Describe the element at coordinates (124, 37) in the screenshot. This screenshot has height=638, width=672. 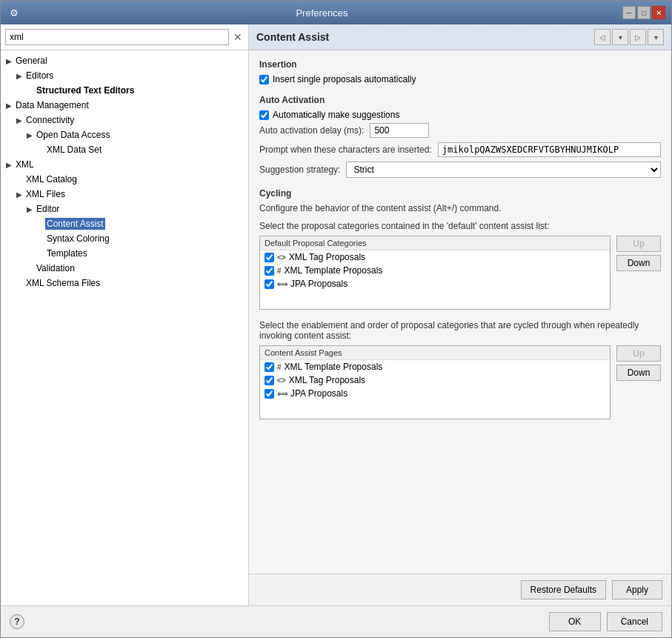
I see `search-bar: ✕` at that location.